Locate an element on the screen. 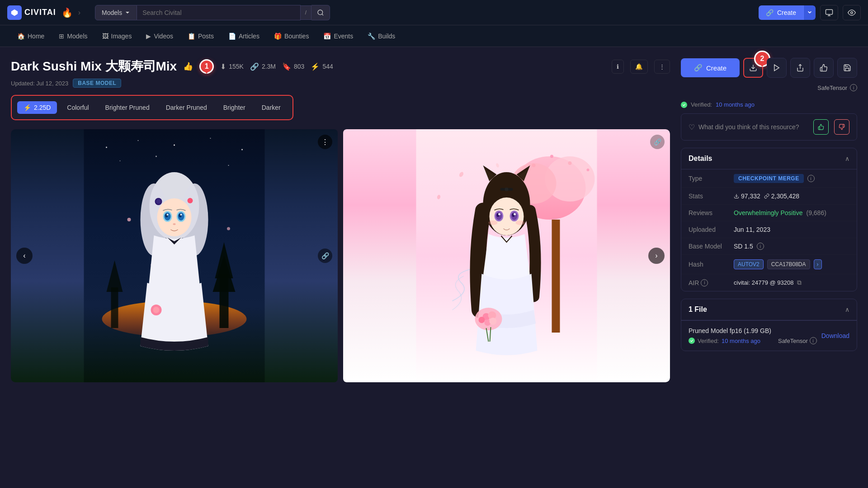 This screenshot has width=868, height=488. search-icon is located at coordinates (321, 13).